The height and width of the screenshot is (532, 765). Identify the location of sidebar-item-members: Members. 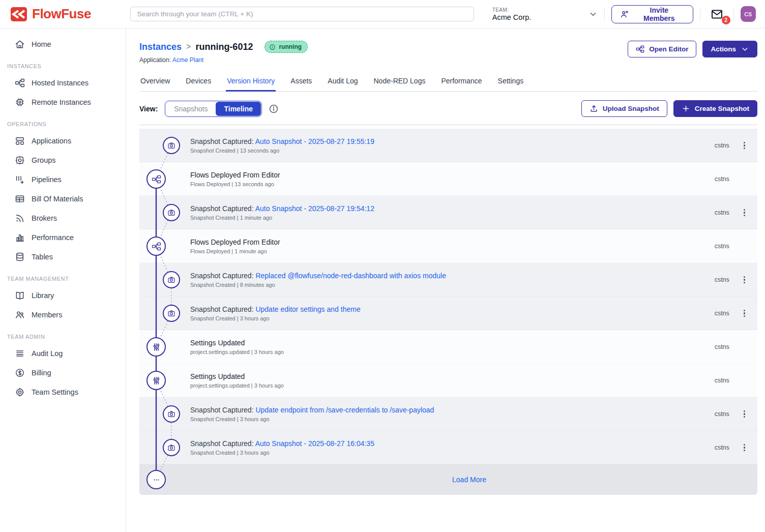
(63, 315).